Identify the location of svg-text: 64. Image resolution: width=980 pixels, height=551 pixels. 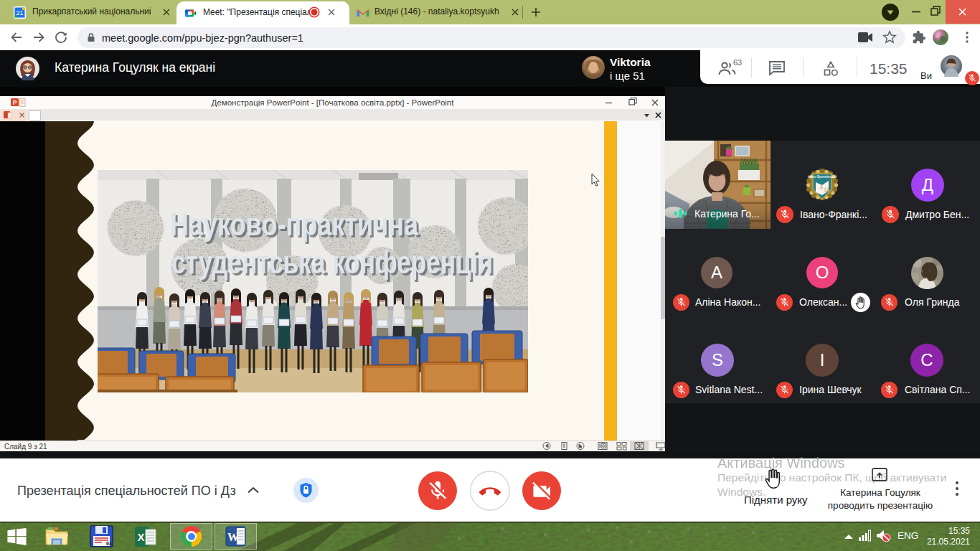
(109, 544).